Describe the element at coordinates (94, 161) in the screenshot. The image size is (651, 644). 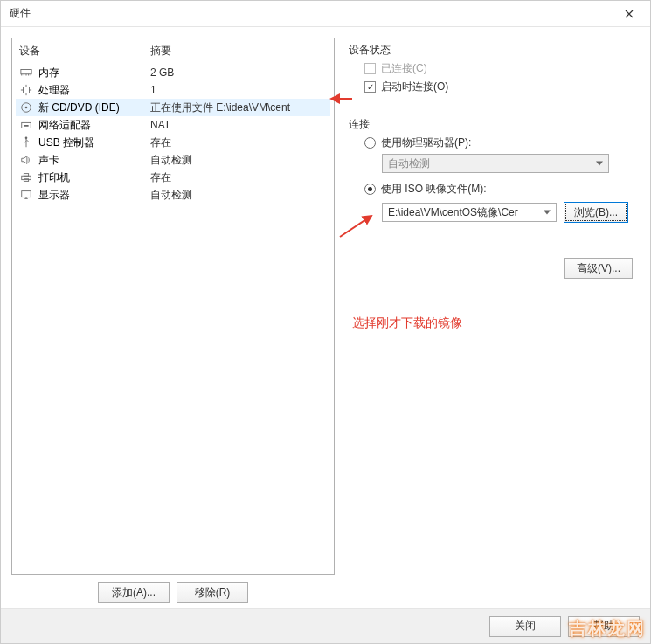
I see `device-label: 声卡` at that location.